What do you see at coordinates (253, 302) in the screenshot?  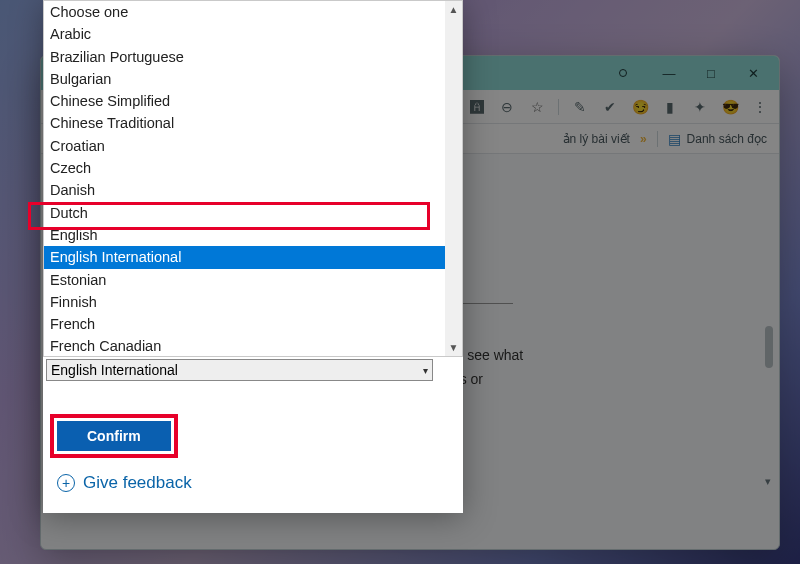 I see `language-option: Finnish` at bounding box center [253, 302].